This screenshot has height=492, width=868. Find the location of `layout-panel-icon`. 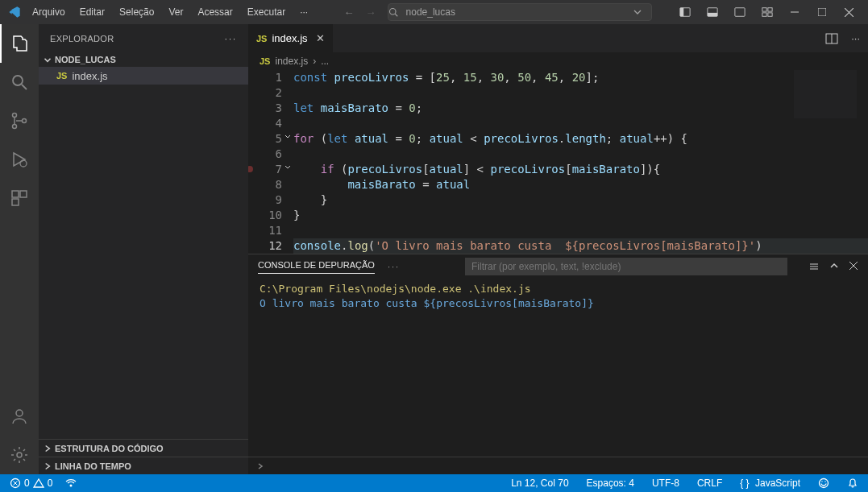

layout-panel-icon is located at coordinates (712, 12).